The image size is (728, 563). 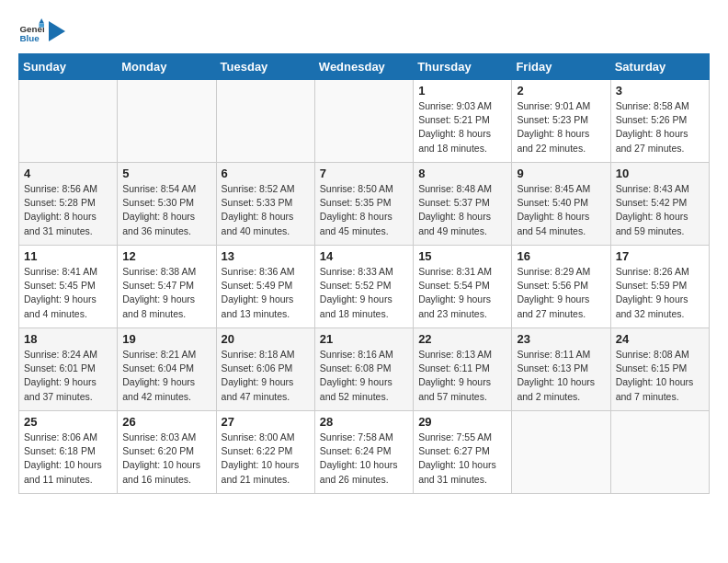 What do you see at coordinates (167, 204) in the screenshot?
I see `calendar-cell: 5Sunrise: 8:54 AMSunset: 5:30 PMDaylight…` at bounding box center [167, 204].